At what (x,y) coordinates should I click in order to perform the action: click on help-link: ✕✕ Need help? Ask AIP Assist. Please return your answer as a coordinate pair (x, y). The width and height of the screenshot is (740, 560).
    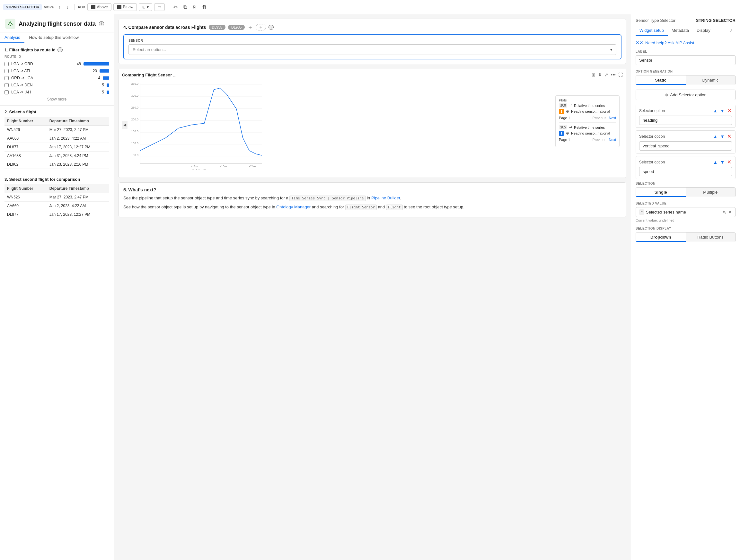
    Looking at the image, I should click on (686, 43).